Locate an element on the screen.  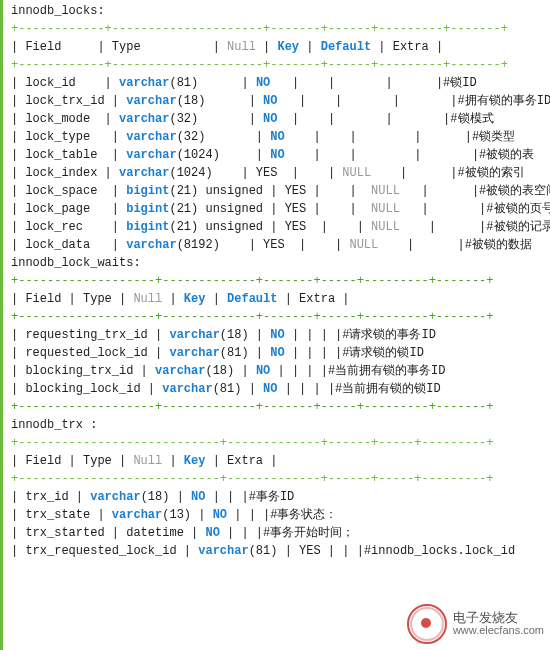
table-row: | lock_mode | varchar(32) | NO | | | |#锁… is located at coordinates (280, 119).